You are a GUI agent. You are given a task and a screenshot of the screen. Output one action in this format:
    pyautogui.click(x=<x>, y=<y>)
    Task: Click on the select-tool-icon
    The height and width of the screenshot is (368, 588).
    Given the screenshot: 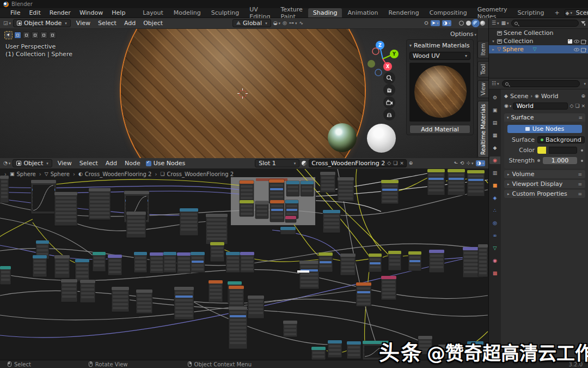 What is the action you would take?
    pyautogui.click(x=9, y=35)
    